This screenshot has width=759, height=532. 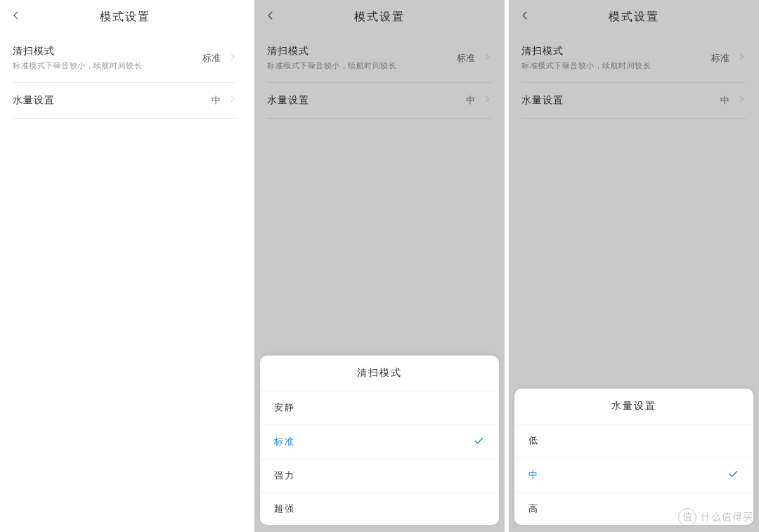 I want to click on sheet-title: 水量设置, so click(x=634, y=406).